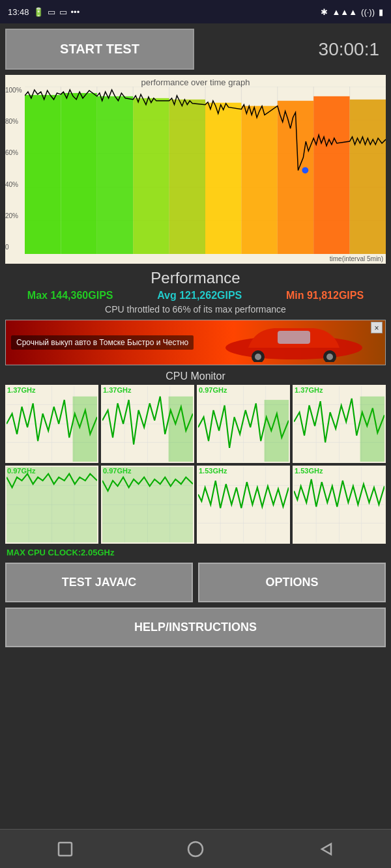  I want to click on cpu-freq-0: 1.37GHz, so click(21, 390).